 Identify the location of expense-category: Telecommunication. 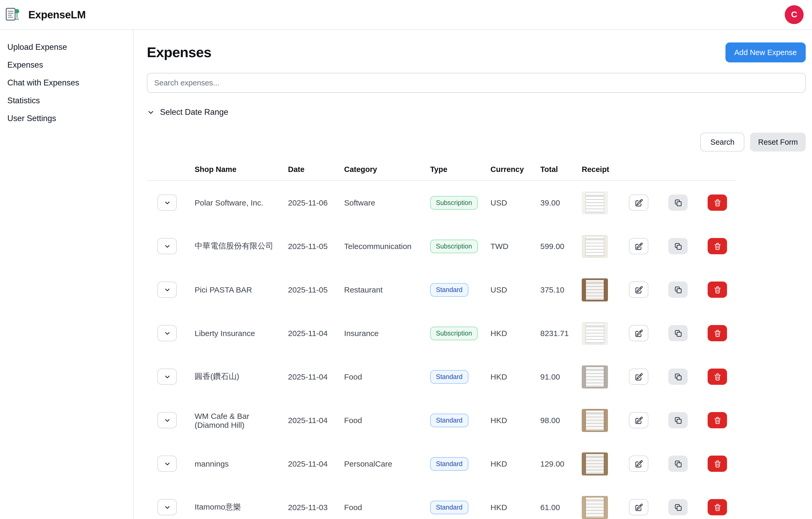
(387, 246).